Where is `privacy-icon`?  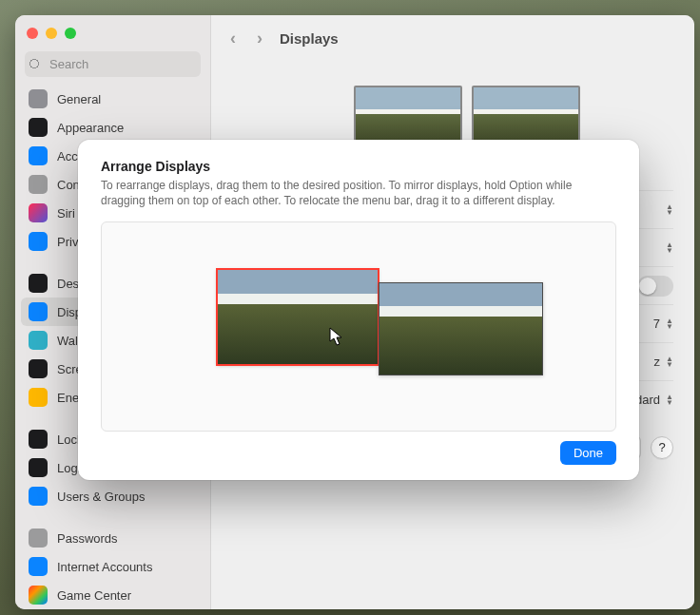 privacy-icon is located at coordinates (38, 241).